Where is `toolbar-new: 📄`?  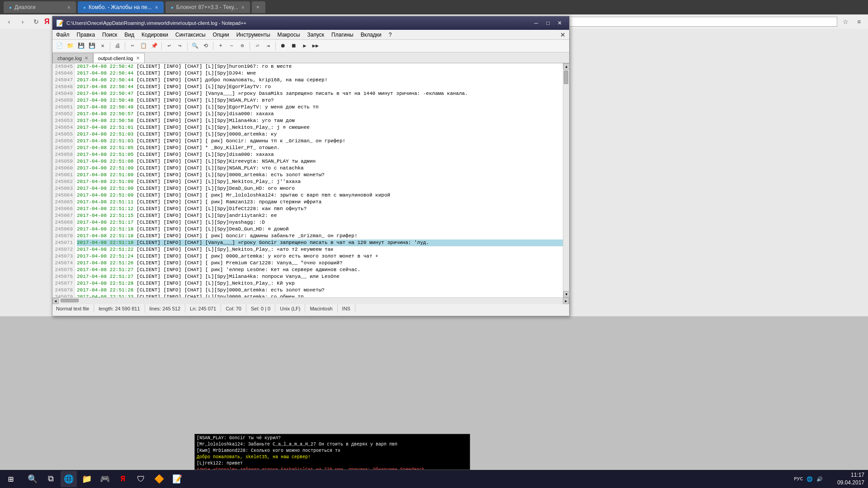
toolbar-new: 📄 is located at coordinates (59, 46).